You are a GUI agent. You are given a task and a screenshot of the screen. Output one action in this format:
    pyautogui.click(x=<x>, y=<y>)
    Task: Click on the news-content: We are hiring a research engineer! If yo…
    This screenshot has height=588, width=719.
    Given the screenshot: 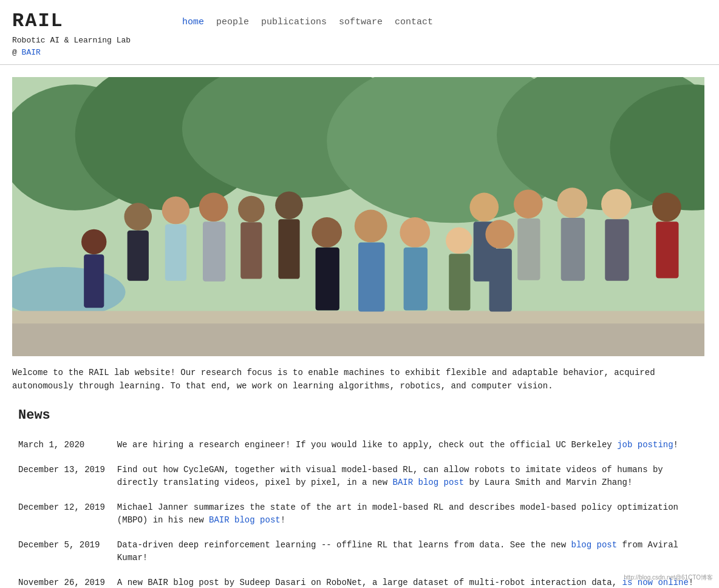 What is the action you would take?
    pyautogui.click(x=408, y=445)
    